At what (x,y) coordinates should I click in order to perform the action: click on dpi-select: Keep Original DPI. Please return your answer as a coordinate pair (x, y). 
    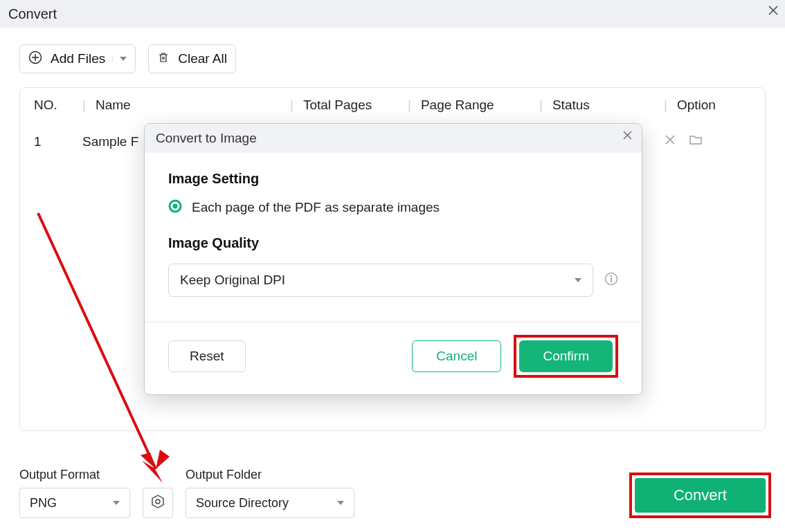
    Looking at the image, I should click on (381, 280).